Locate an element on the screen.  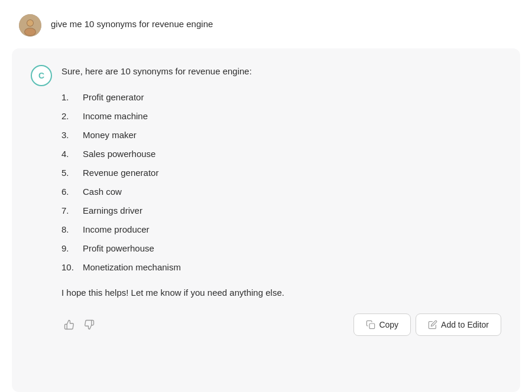
synonym-number: 7. is located at coordinates (72, 211).